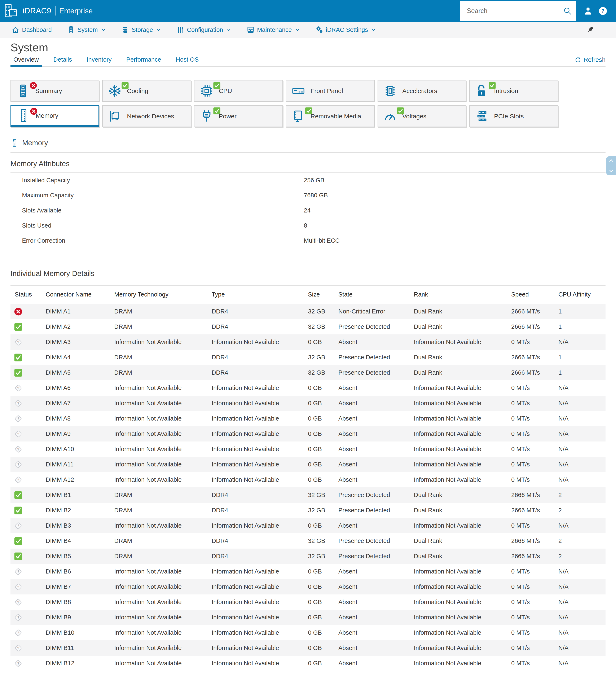 The width and height of the screenshot is (616, 681). What do you see at coordinates (514, 91) in the screenshot?
I see `tile-intrusion: Intrusion` at bounding box center [514, 91].